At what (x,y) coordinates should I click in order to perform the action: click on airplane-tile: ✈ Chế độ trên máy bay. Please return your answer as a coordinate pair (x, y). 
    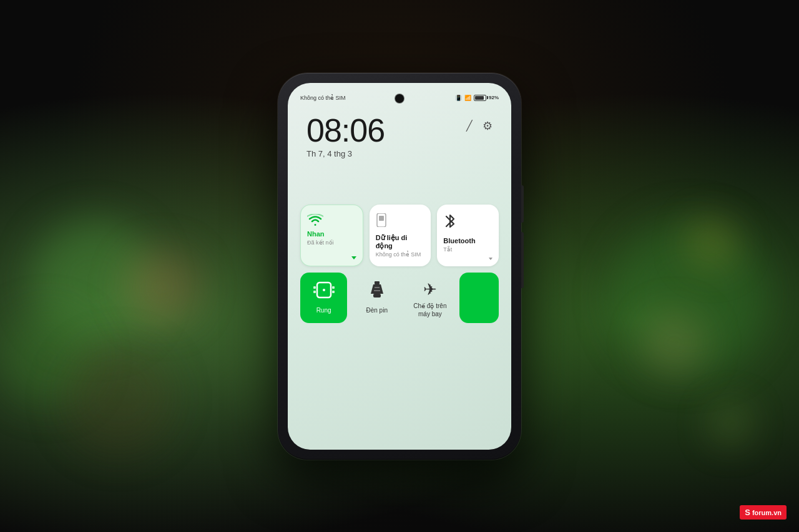
    Looking at the image, I should click on (429, 298).